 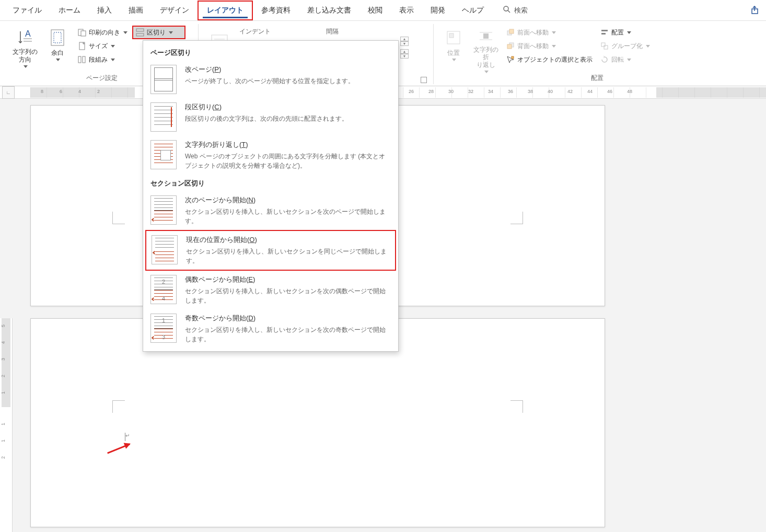 I want to click on arrange-label: 配置, so click(x=597, y=78).